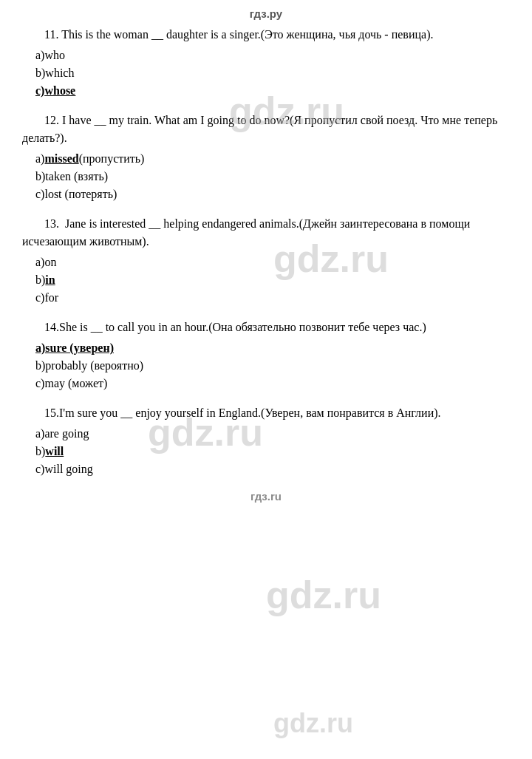 The width and height of the screenshot is (532, 759). I want to click on q11-option-b: b)which, so click(273, 73).